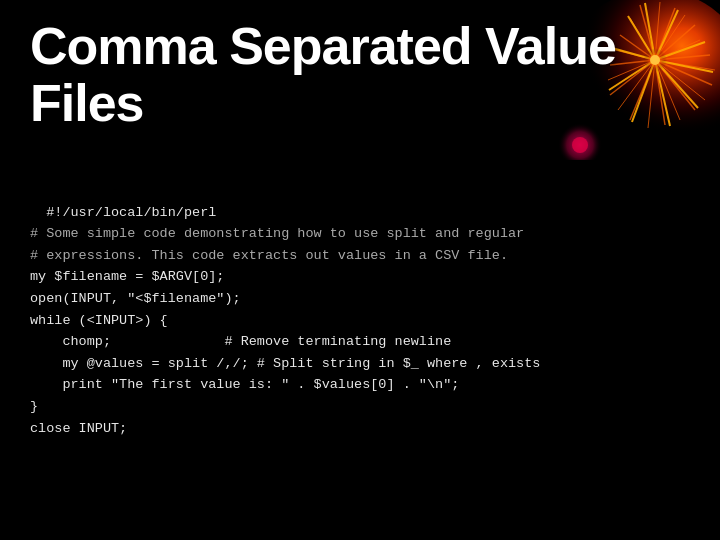 Image resolution: width=720 pixels, height=540 pixels. Describe the element at coordinates (99, 320) in the screenshot. I see `code-line-6: while (<INPUT>) {` at that location.